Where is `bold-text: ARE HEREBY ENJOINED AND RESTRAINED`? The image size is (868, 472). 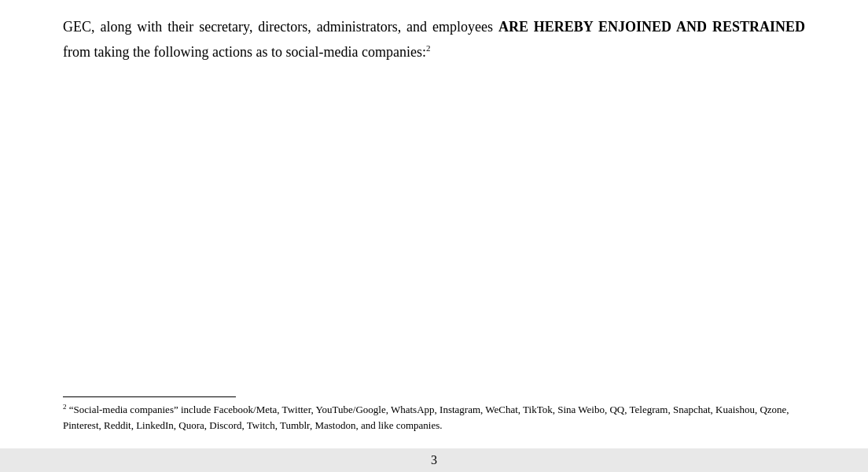
bold-text: ARE HEREBY ENJOINED AND RESTRAINED is located at coordinates (652, 27).